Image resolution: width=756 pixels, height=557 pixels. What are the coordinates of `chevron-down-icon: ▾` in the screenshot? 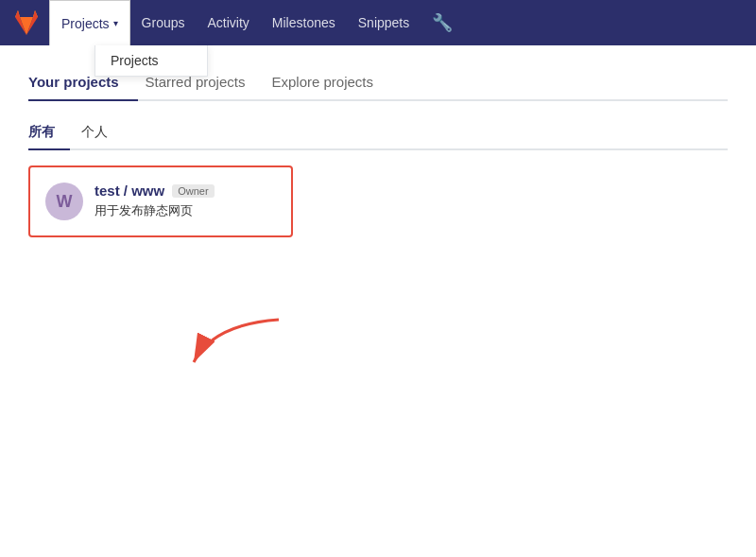 It's located at (115, 23).